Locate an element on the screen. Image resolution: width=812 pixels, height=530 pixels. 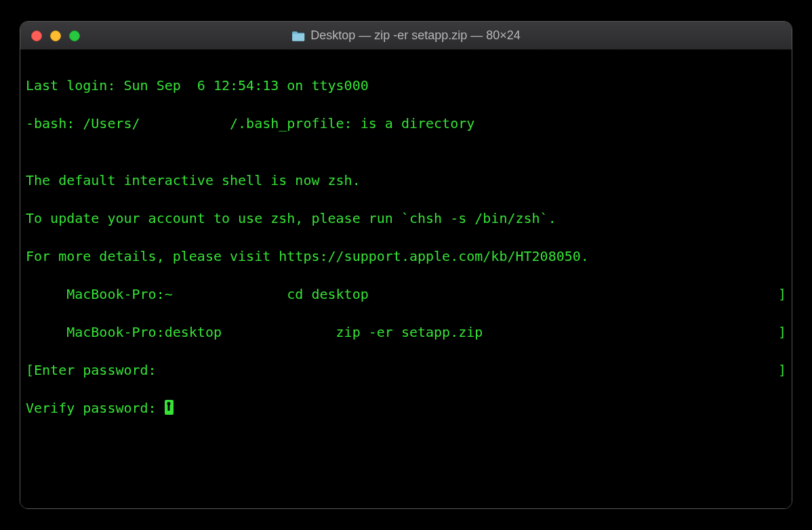
prompt-text: MacBook-Pro:~ cd desktop is located at coordinates (197, 294).